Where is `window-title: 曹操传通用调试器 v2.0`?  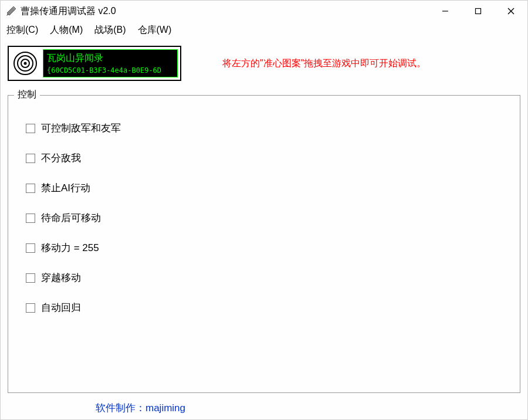 window-title: 曹操传通用调试器 v2.0 is located at coordinates (225, 12).